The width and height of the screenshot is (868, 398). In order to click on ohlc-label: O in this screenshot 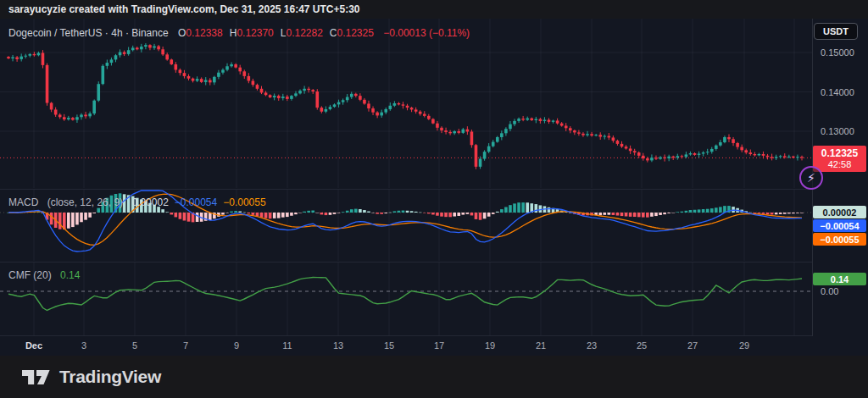, I will do `click(181, 33)`.